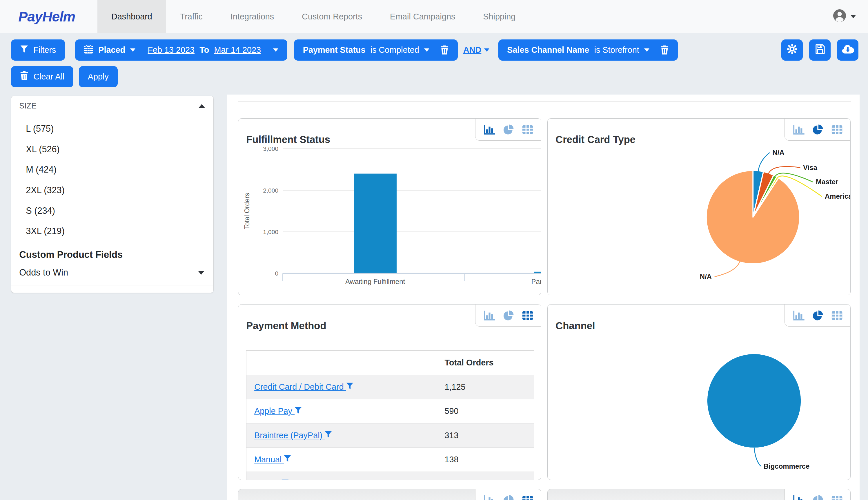 The width and height of the screenshot is (868, 500). Describe the element at coordinates (375, 282) in the screenshot. I see `svg-text: Awaiting Fulfillment` at that location.